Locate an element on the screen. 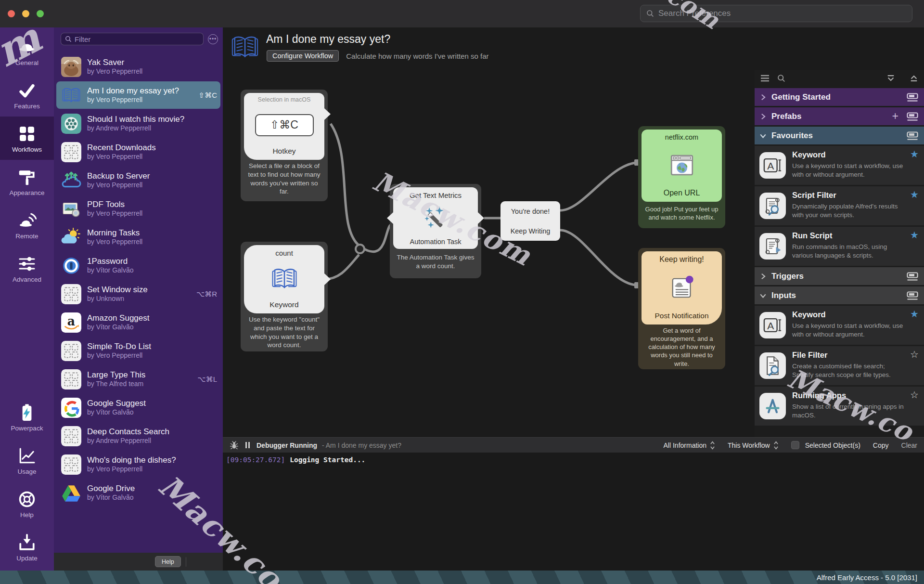 Image resolution: width=924 pixels, height=584 pixels. palette-item: File Filter Create a customised file sea… is located at coordinates (839, 366).